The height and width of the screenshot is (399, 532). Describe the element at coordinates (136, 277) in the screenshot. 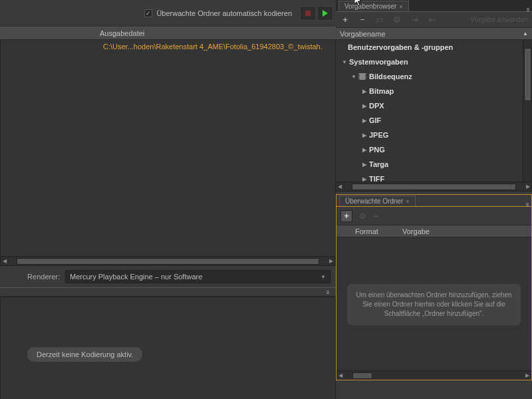

I see `renderer-value: Mercury Playback Engine – nur Software` at that location.